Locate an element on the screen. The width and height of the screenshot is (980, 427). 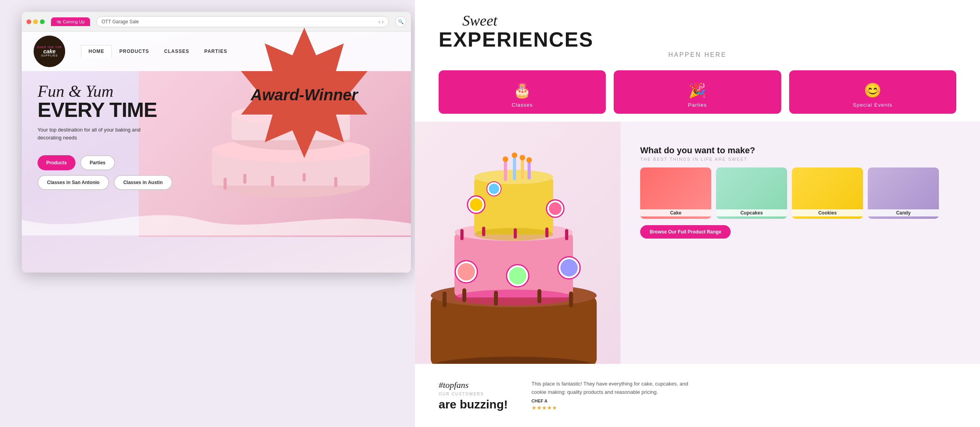
close-dot is located at coordinates (29, 22).